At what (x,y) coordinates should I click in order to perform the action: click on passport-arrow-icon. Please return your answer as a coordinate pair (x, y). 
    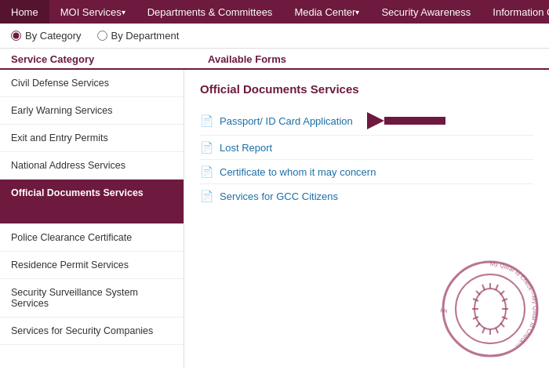
    Looking at the image, I should click on (406, 121).